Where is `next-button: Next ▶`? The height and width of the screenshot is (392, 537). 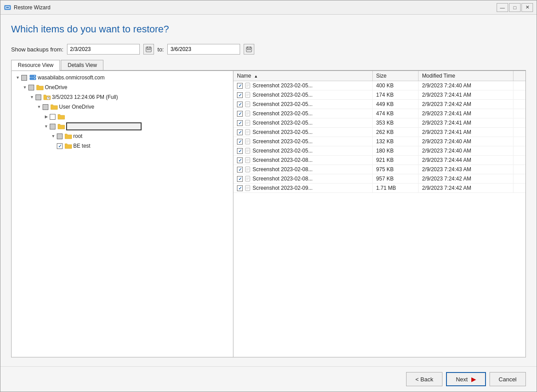 next-button: Next ▶ is located at coordinates (466, 379).